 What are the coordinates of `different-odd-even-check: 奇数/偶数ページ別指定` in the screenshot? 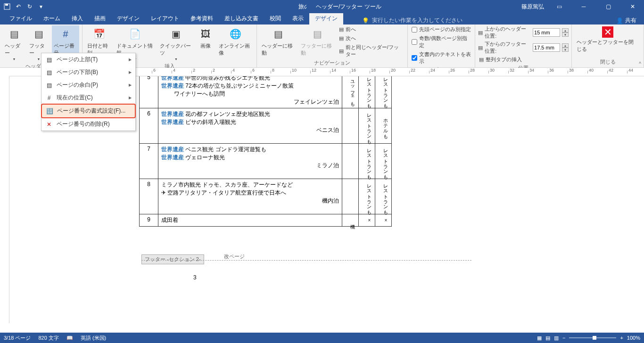 It's located at (441, 42).